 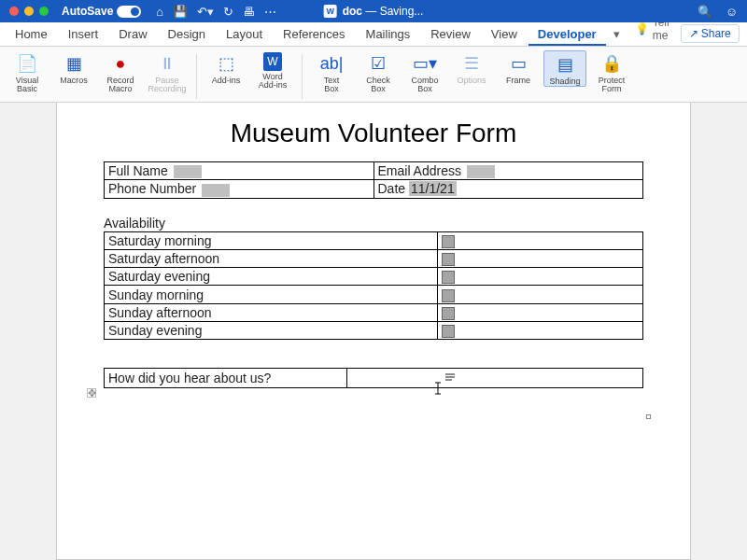 I want to click on tab-developer: Developer, so click(x=568, y=35).